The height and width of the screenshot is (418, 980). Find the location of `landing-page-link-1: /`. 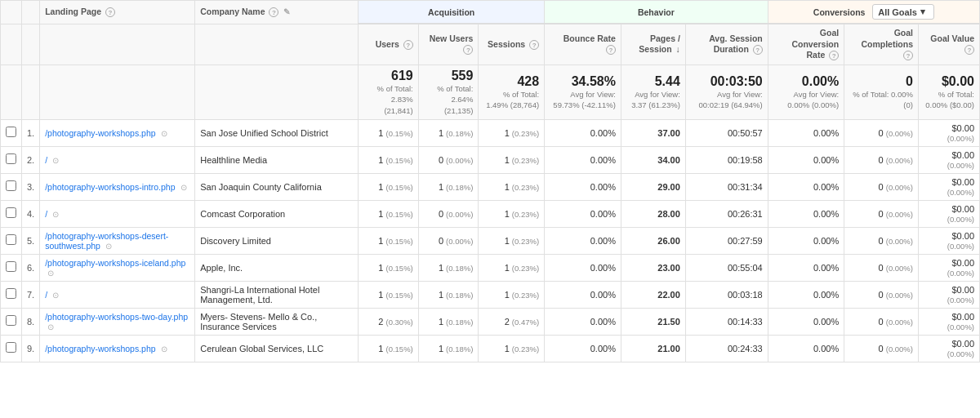

landing-page-link-1: / is located at coordinates (46, 160).